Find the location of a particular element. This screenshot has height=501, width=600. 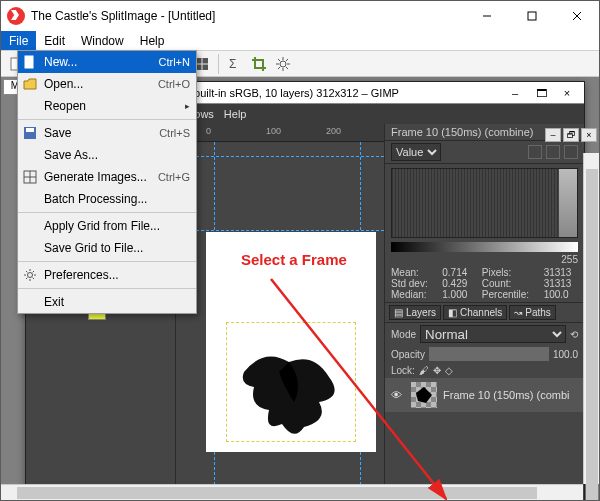

layer-row-name: Frame 10 (150ms) (combi is located at coordinates (506, 395).